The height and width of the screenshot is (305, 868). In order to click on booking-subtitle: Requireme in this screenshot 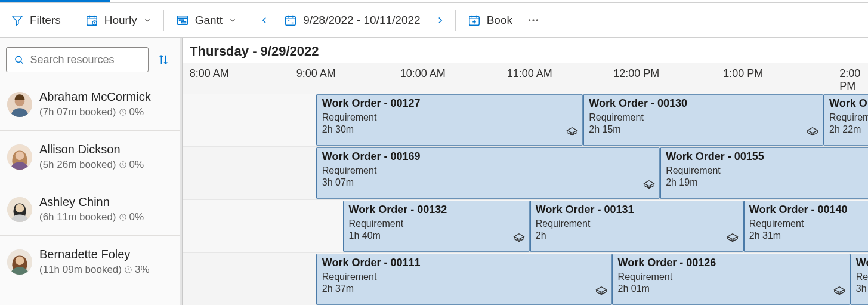, I will do `click(862, 277)`.